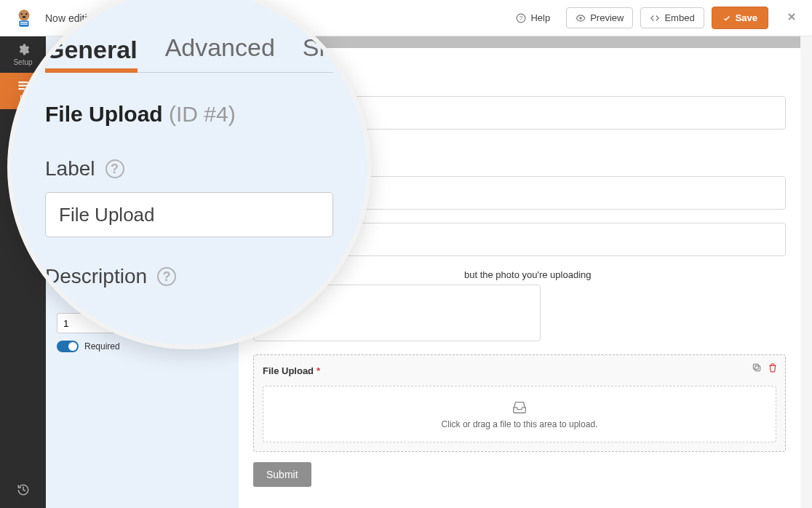 The image size is (812, 508). Describe the element at coordinates (24, 18) in the screenshot. I see `wpforms-logo` at that location.